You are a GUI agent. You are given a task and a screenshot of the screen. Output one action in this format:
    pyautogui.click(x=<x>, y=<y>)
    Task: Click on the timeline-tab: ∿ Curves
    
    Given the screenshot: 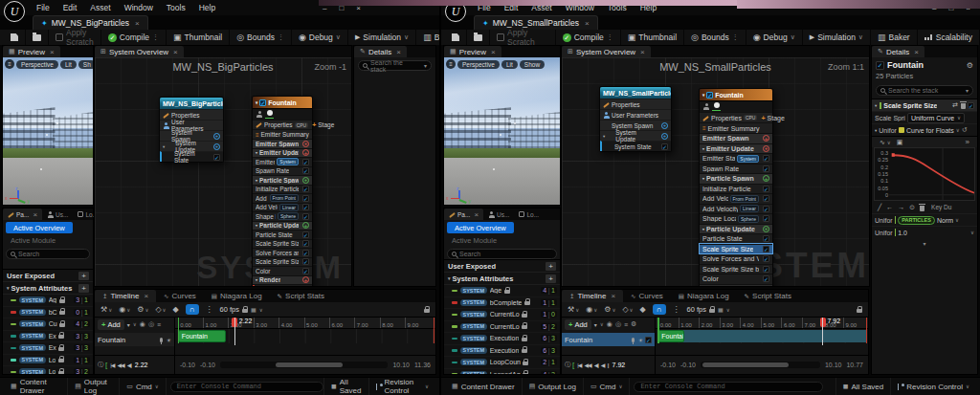 What is the action you would take?
    pyautogui.click(x=180, y=296)
    